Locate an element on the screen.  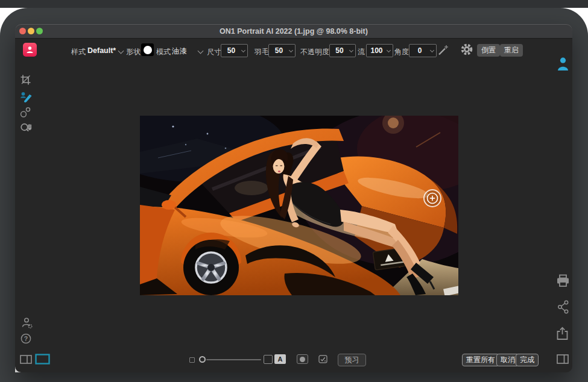
portrait-brush-tool is located at coordinates (27, 98).